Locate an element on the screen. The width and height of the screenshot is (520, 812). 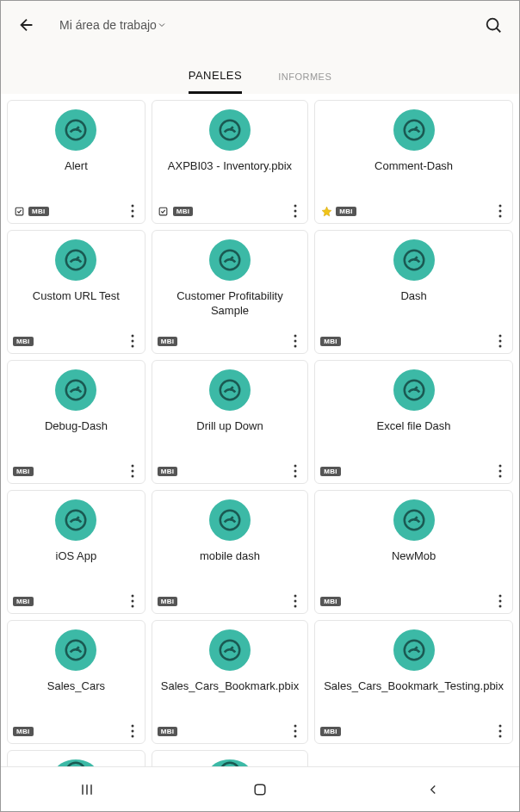
tab-paneles: PANELES is located at coordinates (215, 81).